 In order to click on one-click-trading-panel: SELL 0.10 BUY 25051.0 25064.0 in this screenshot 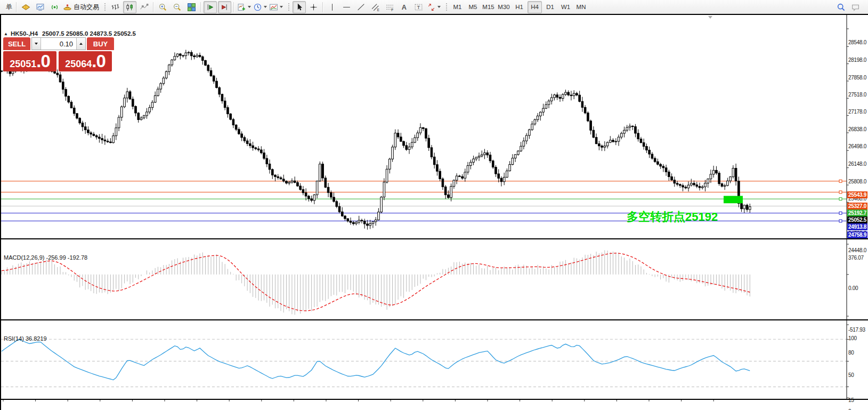, I will do `click(59, 54)`.